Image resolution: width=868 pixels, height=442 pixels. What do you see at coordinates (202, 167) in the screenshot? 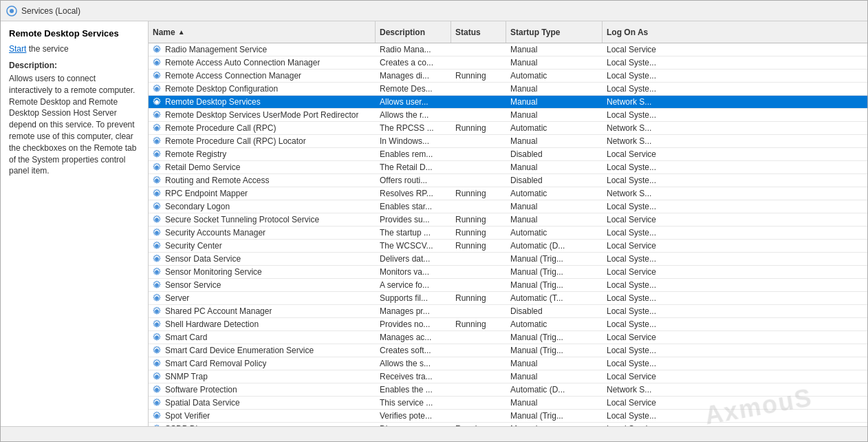
I see `service-name: Retail Demo Service` at bounding box center [202, 167].